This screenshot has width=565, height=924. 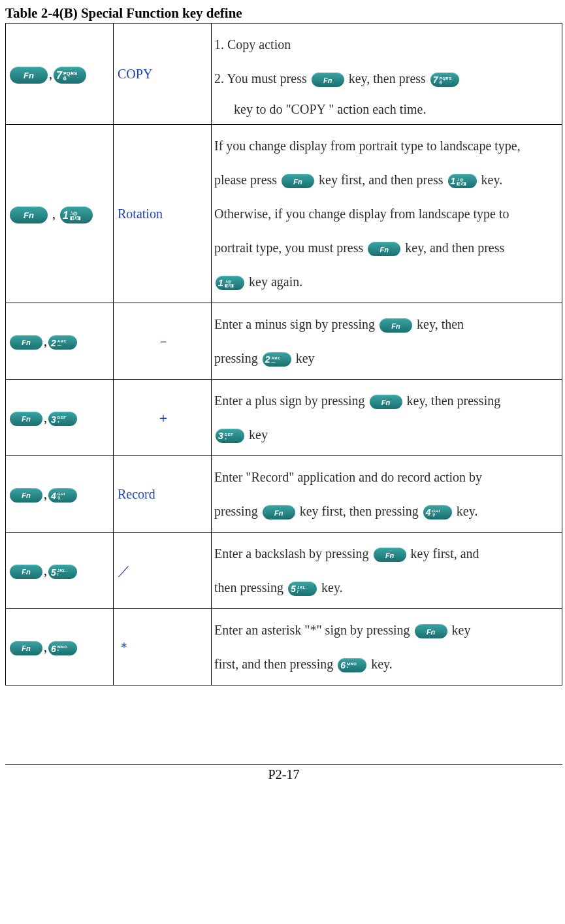 I want to click on function-name-cell: ＊, so click(x=163, y=647).